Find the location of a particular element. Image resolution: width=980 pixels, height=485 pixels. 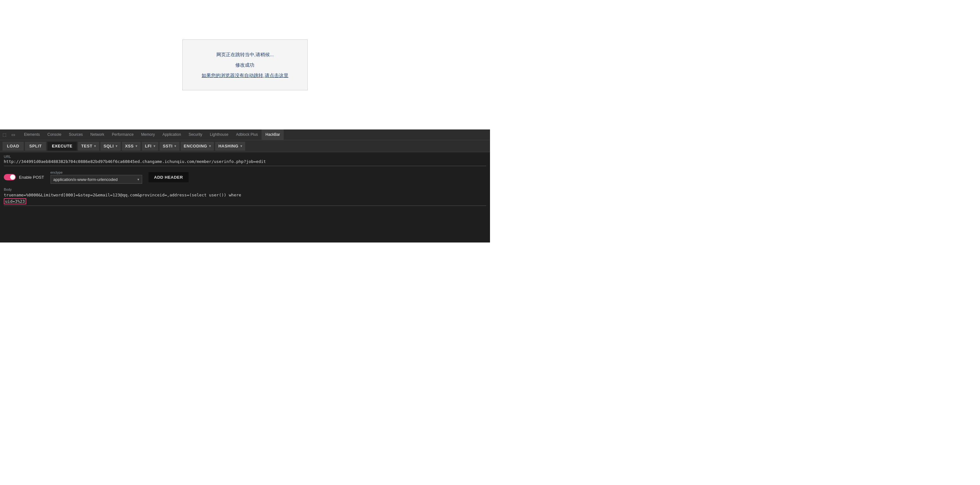

uid-highlight: uid=3%23 is located at coordinates (15, 201).